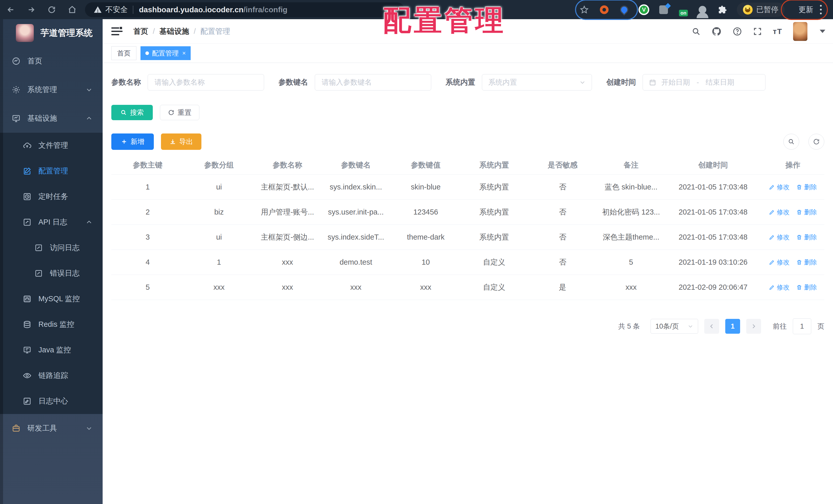  Describe the element at coordinates (219, 165) in the screenshot. I see `col-param-group: 参数分组` at that location.